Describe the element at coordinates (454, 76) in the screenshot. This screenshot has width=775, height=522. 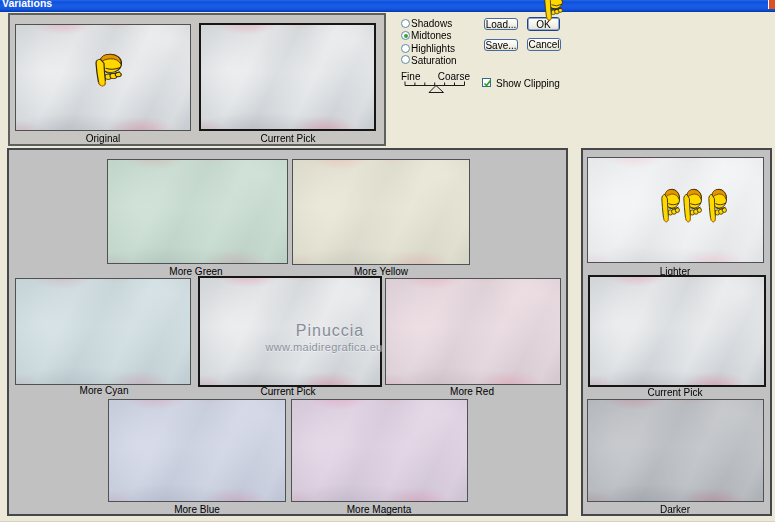
I see `svg-text: Coarse` at that location.